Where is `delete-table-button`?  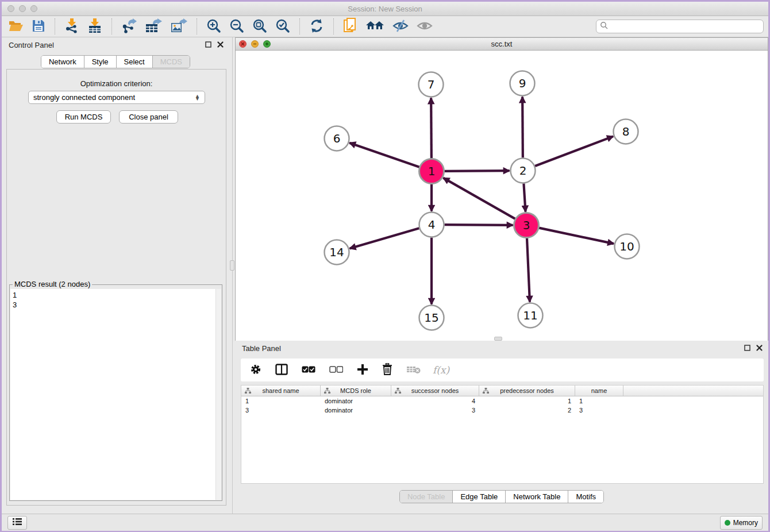
delete-table-button is located at coordinates (414, 370).